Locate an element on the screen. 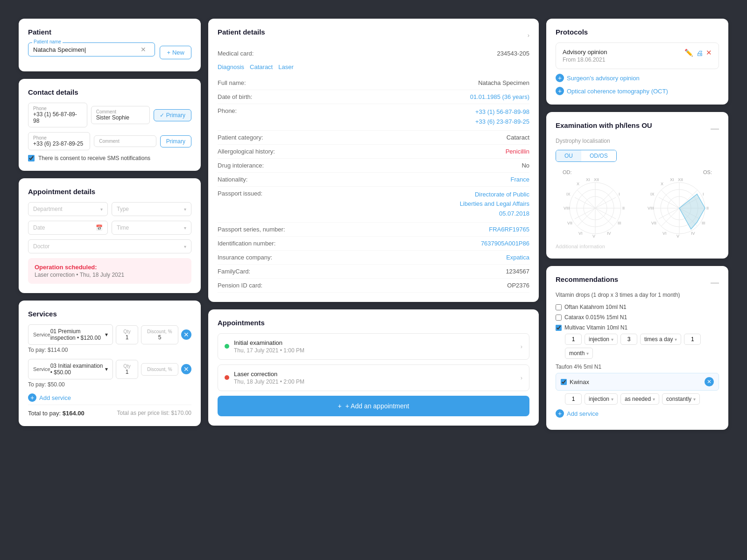 The width and height of the screenshot is (747, 560). ou-tab-ou: OU is located at coordinates (569, 156).